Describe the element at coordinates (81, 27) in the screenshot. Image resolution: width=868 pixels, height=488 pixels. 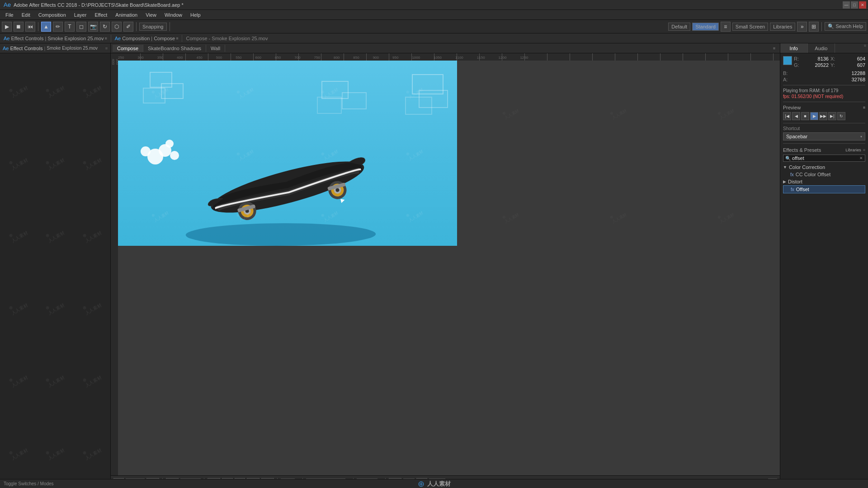
I see `shape-tool: ◻` at that location.